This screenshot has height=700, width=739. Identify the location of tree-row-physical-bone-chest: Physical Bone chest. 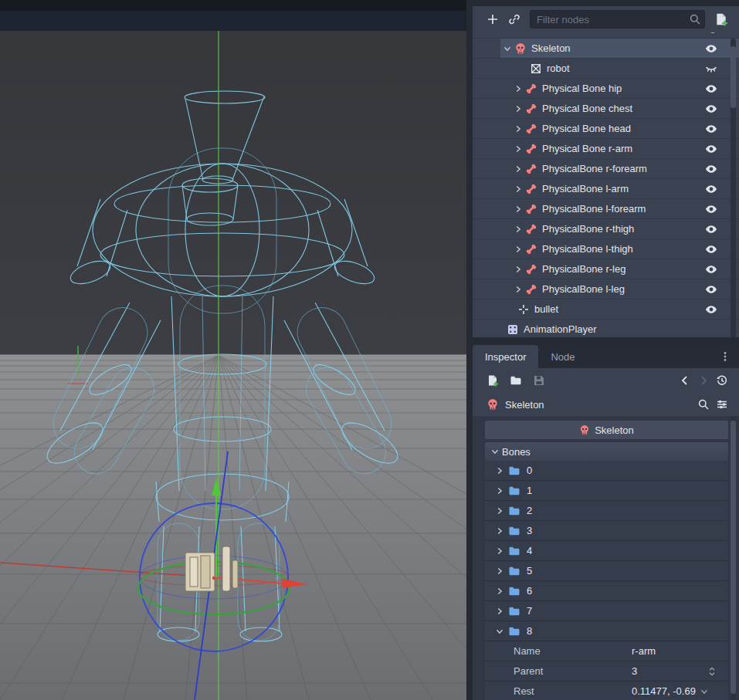
(605, 109).